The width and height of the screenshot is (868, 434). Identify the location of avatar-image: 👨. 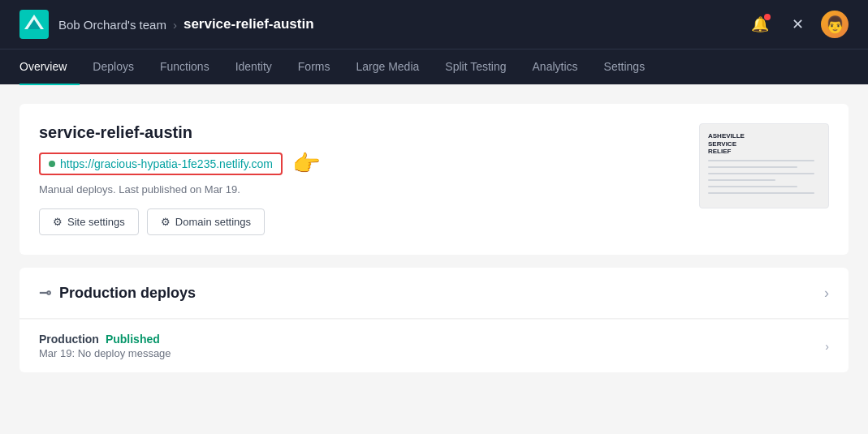
(835, 24).